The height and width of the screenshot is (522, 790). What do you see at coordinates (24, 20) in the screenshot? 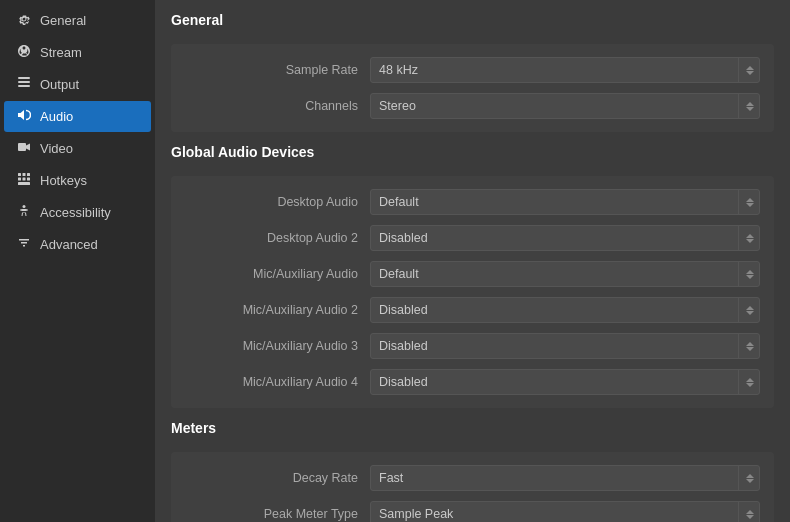
I see `general-icon` at bounding box center [24, 20].